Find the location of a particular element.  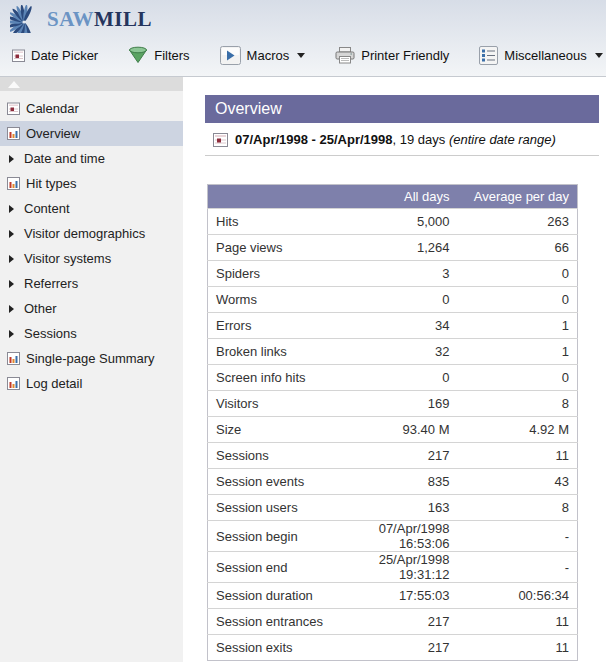

sidebar-item-single-page-summary: Single-page Summary is located at coordinates (92, 358).